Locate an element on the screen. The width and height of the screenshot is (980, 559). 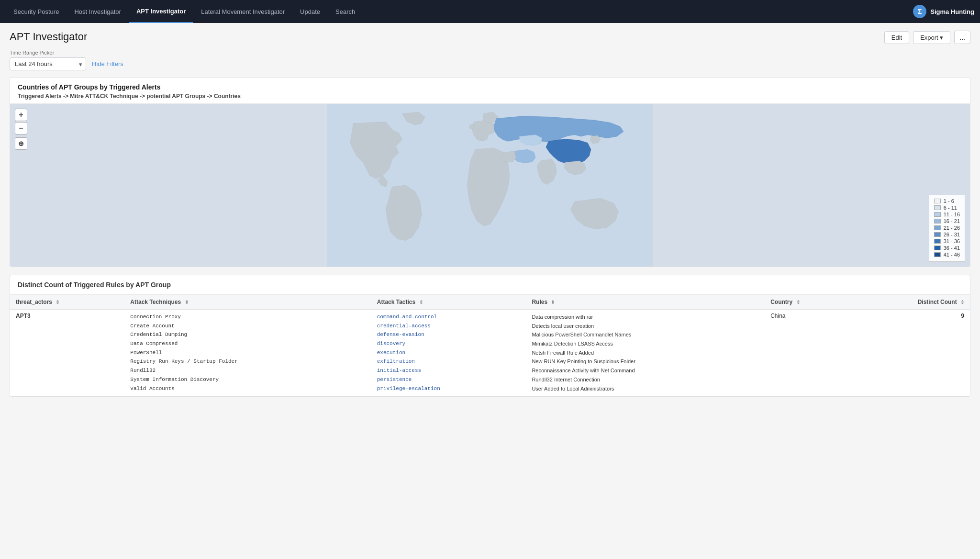
tactic-item: privilege-escalation is located at coordinates (449, 389).